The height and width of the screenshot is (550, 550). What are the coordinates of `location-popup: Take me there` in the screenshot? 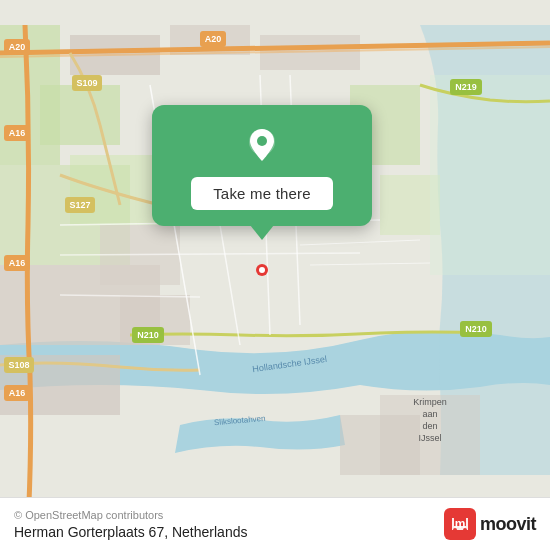 It's located at (262, 166).